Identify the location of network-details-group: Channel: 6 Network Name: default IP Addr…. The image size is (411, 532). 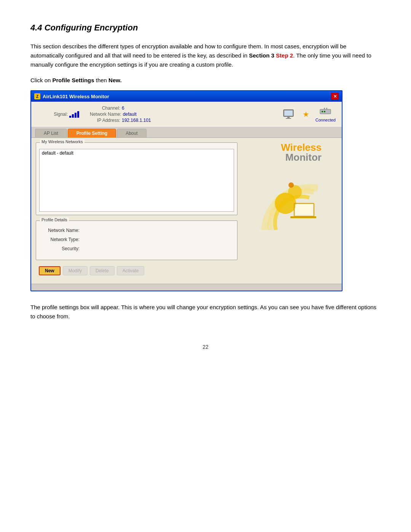
(120, 114).